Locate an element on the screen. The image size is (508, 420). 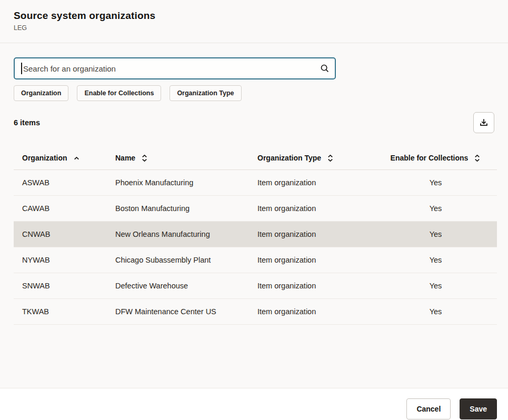
column-header-organization-type: Organization Type is located at coordinates (312, 158).